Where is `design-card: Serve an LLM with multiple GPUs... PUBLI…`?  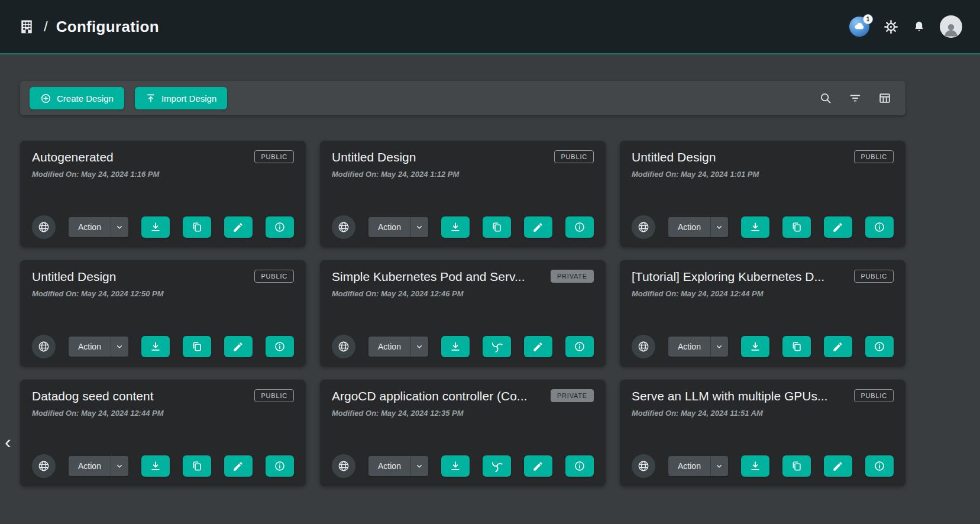 design-card: Serve an LLM with multiple GPUs... PUBLI… is located at coordinates (763, 433).